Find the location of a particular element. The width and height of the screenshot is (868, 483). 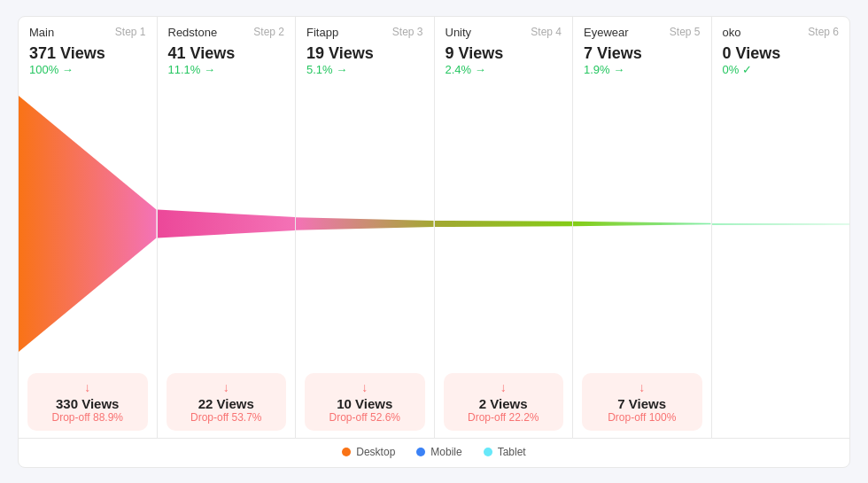

step-col-6: okoStep 60 Views0% ✓ is located at coordinates (781, 227).